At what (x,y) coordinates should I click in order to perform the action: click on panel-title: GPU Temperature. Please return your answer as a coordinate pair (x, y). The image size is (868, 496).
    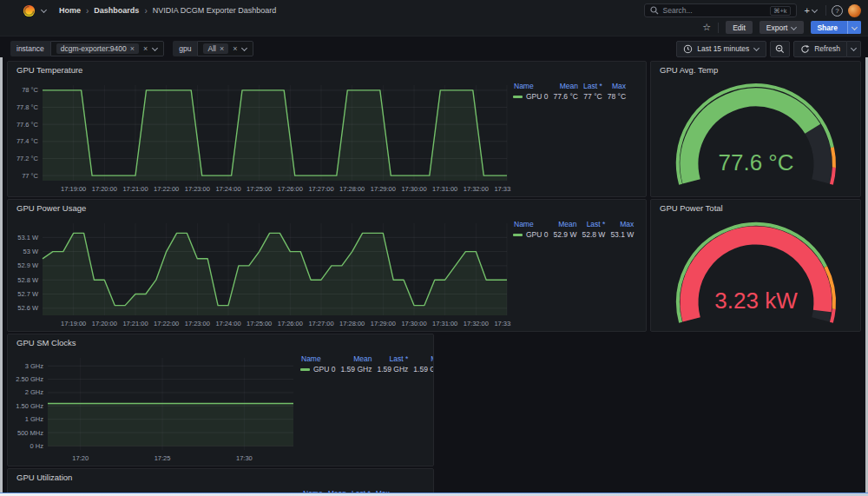
    Looking at the image, I should click on (326, 70).